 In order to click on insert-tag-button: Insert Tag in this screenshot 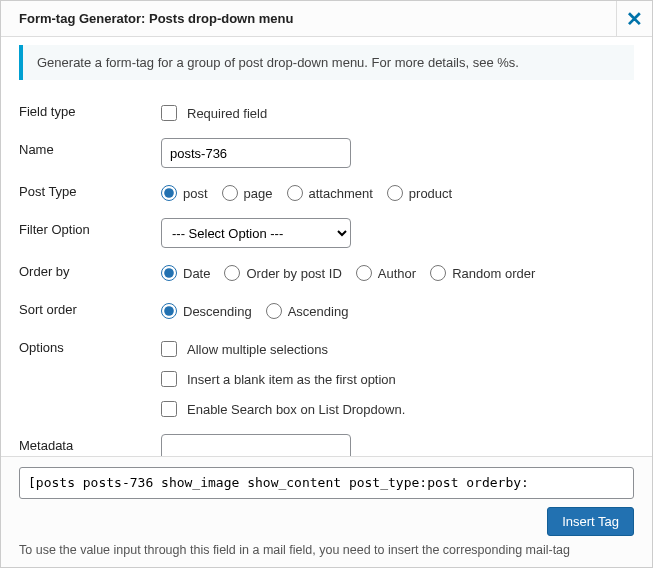, I will do `click(590, 522)`.